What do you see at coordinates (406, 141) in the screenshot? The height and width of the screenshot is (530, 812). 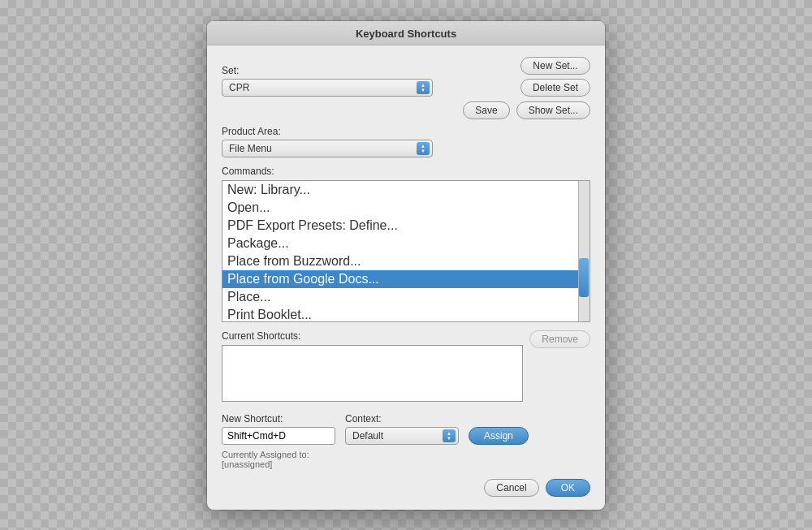 I see `product-area-row: Product Area: File Menu` at bounding box center [406, 141].